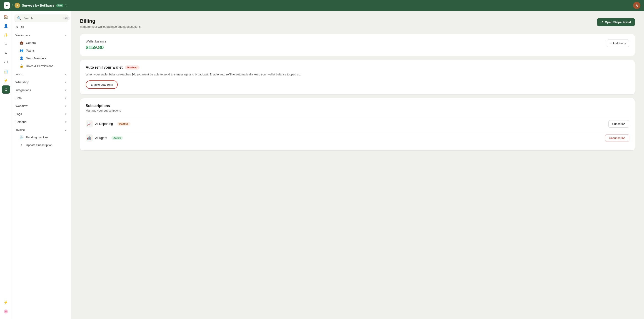 The image size is (644, 319). What do you see at coordinates (41, 114) in the screenshot?
I see `nav-section-logs: Logs ▼` at bounding box center [41, 114].